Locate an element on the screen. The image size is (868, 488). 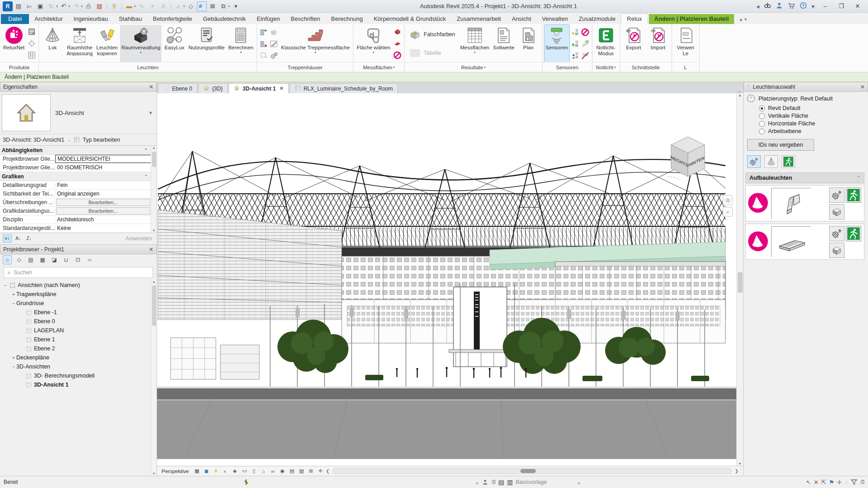
tab-datei: Datei is located at coordinates (15, 19).